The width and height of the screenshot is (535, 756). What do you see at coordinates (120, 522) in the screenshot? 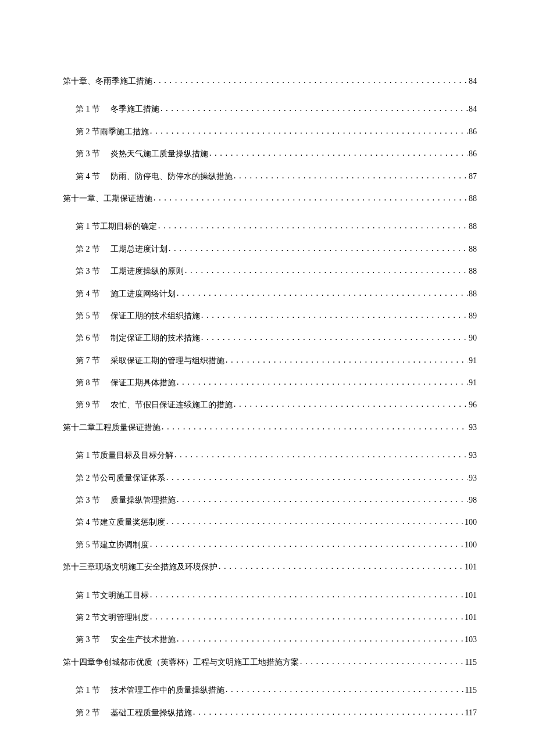
I see `toc-label: 第 4 节建立质量奖惩制度` at bounding box center [120, 522].